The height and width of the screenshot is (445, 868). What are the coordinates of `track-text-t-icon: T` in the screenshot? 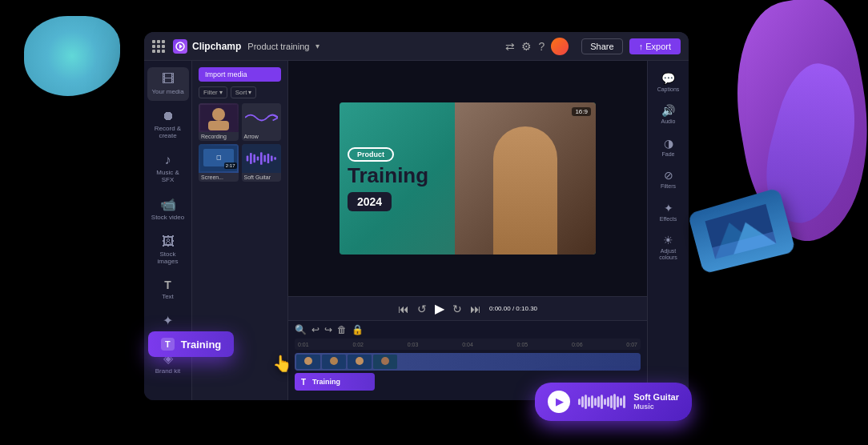 It's located at (303, 383).